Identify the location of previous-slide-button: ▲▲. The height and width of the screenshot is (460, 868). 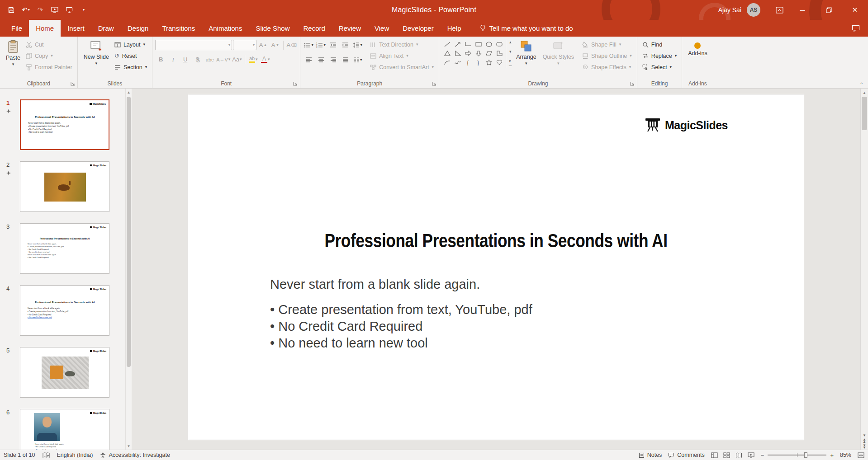
(864, 441).